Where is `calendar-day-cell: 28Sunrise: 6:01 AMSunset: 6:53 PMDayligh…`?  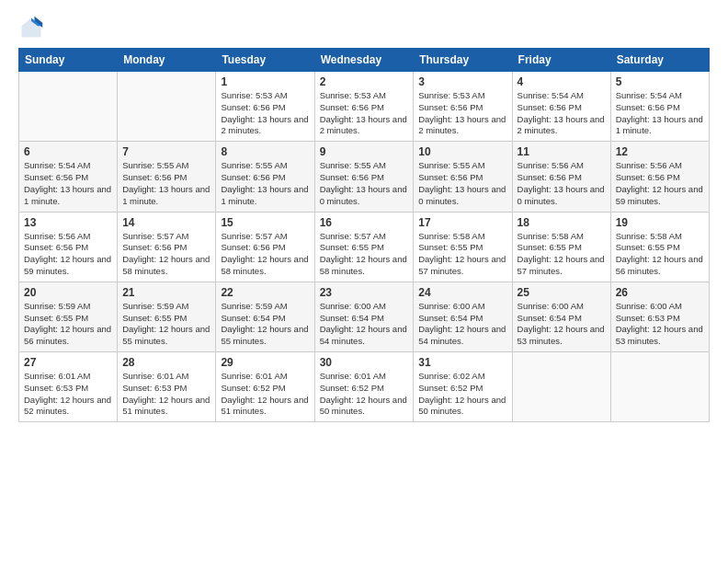 calendar-day-cell: 28Sunrise: 6:01 AMSunset: 6:53 PMDayligh… is located at coordinates (167, 387).